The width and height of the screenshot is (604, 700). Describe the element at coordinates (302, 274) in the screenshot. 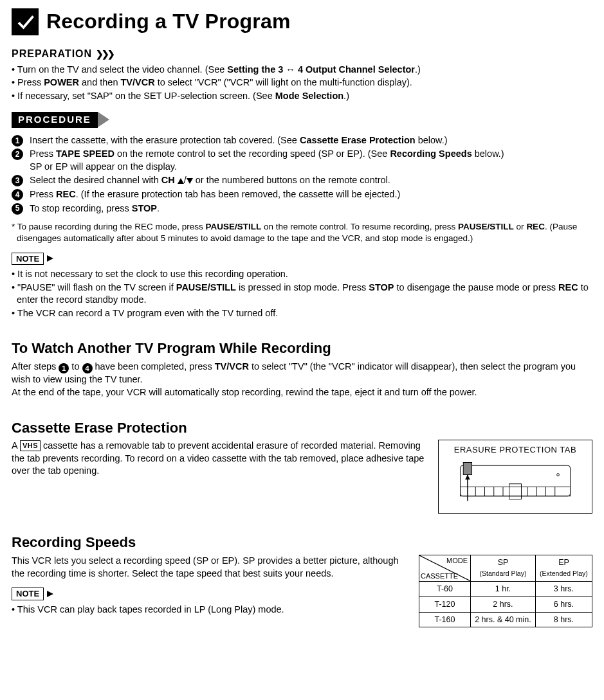

I see `note-item: • It is not necessary to set the clock t…` at that location.